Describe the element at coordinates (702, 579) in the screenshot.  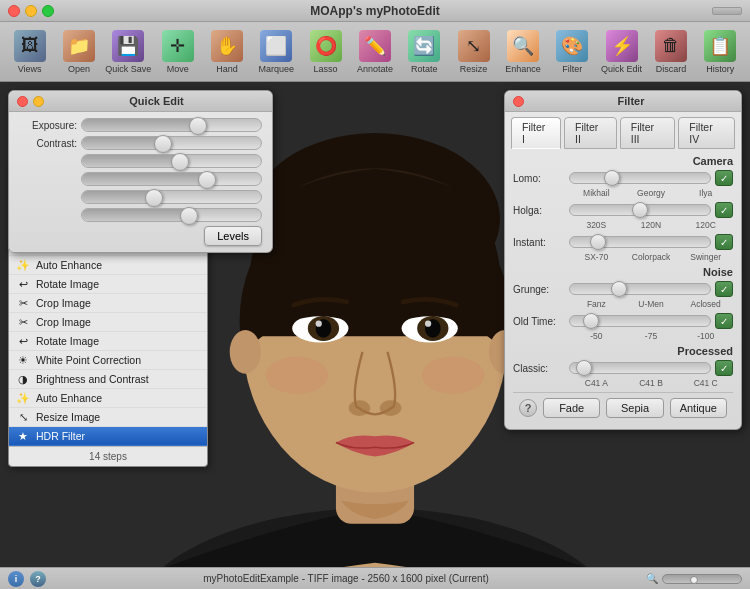
I see `zoom-slider` at that location.